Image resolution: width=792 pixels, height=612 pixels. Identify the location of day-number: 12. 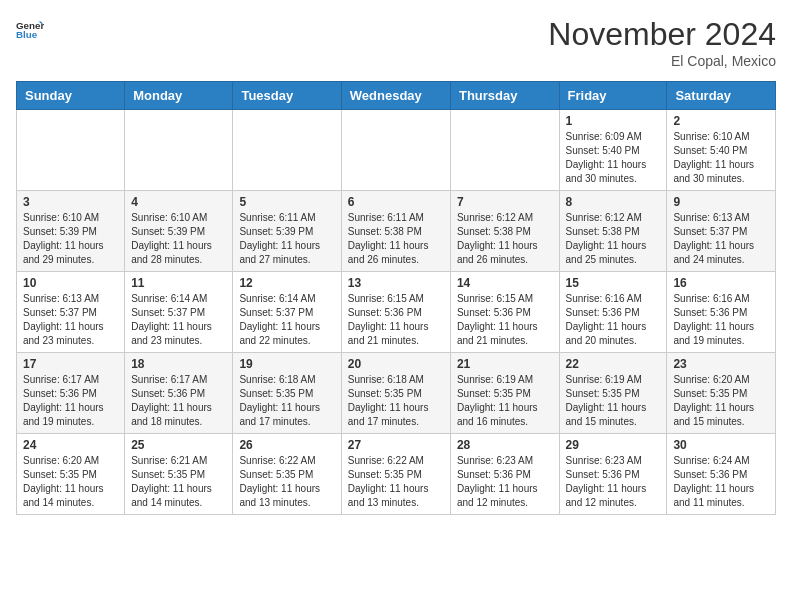
(286, 283).